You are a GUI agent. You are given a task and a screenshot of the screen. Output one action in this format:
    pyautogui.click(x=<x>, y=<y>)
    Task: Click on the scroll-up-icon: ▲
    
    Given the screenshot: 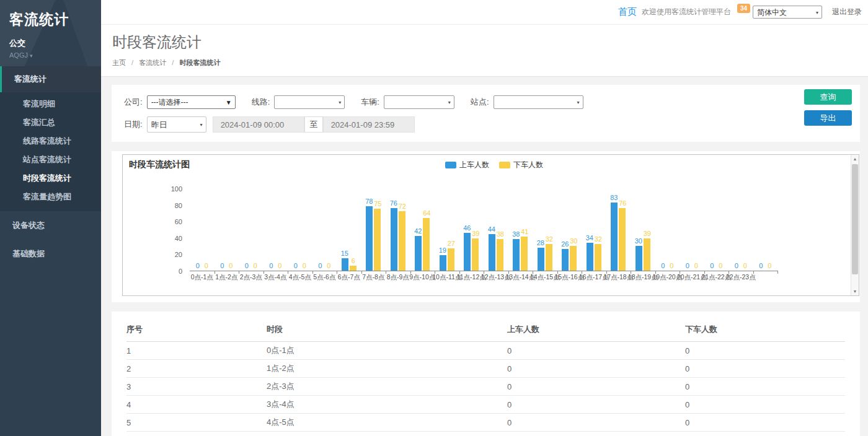 What is the action you would take?
    pyautogui.click(x=855, y=159)
    